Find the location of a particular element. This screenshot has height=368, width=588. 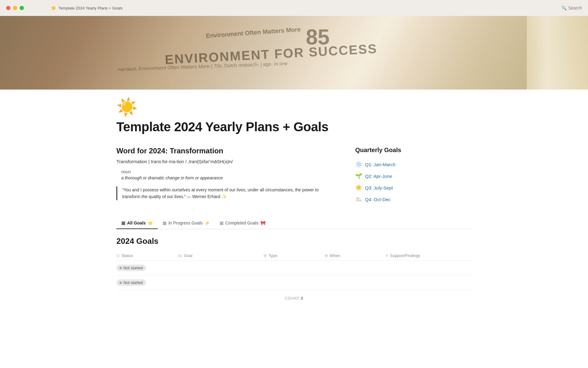

row1-status-cell: Not started is located at coordinates (147, 268).